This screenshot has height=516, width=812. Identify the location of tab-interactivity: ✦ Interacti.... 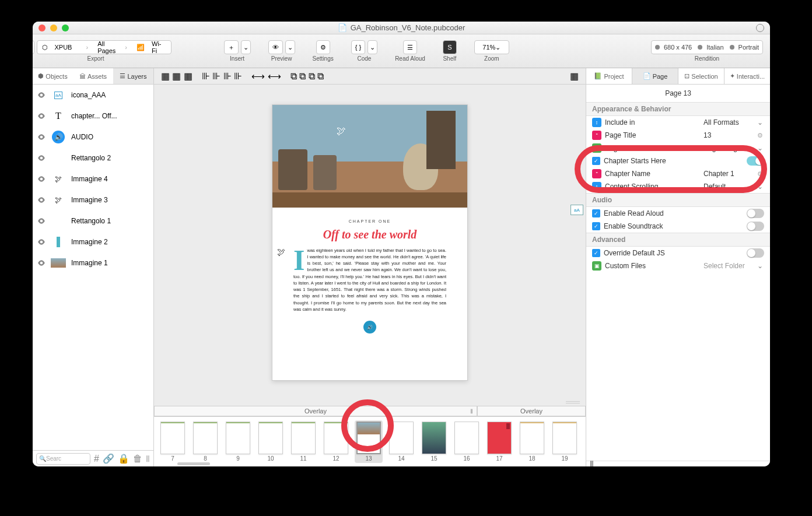
(747, 76).